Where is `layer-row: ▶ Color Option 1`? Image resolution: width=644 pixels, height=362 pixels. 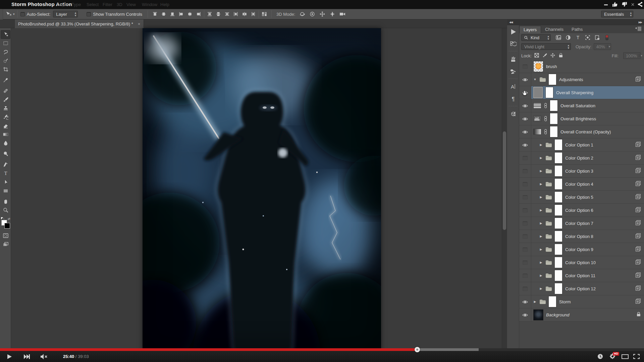 layer-row: ▶ Color Option 1 is located at coordinates (582, 145).